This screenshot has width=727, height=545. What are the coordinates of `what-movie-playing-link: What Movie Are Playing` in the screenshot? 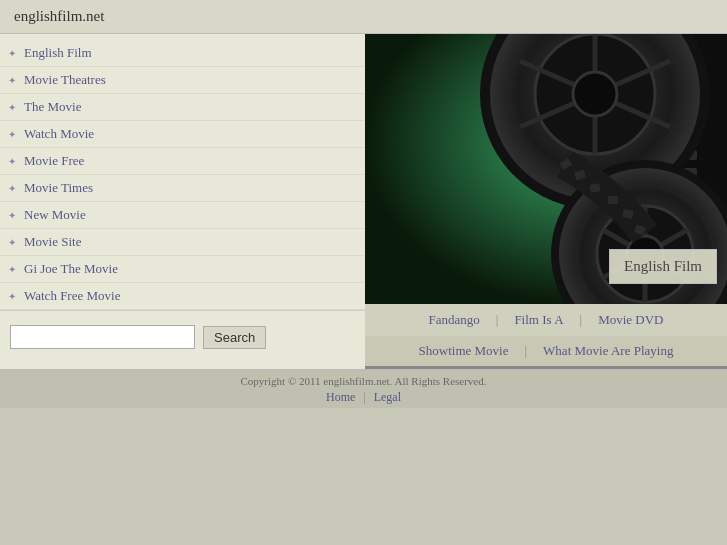 It's located at (608, 351).